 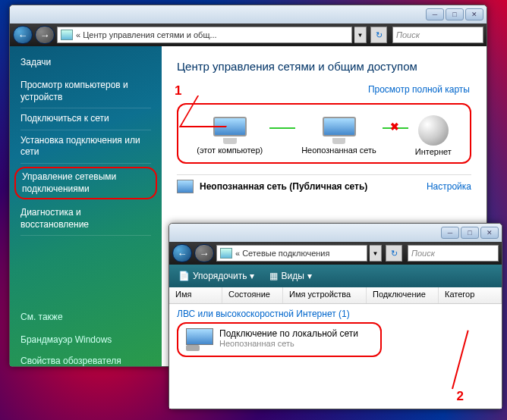 I want to click on network-name: Неопознанная сеть (Публичная сеть), so click(x=284, y=186).